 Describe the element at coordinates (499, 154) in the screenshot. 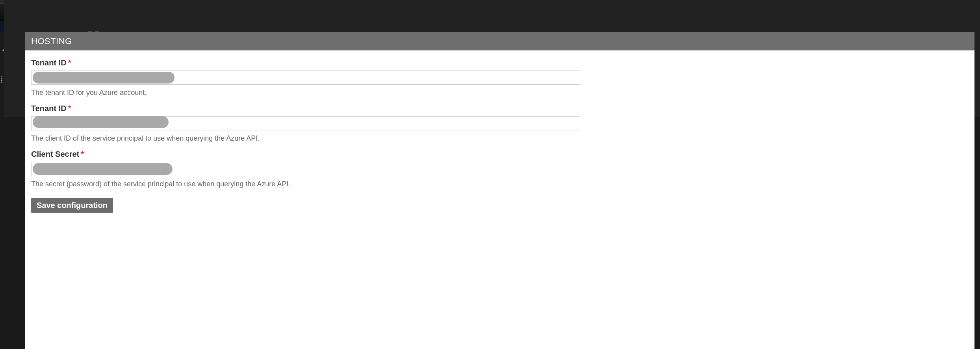

I see `field-label: Client Secret*` at that location.